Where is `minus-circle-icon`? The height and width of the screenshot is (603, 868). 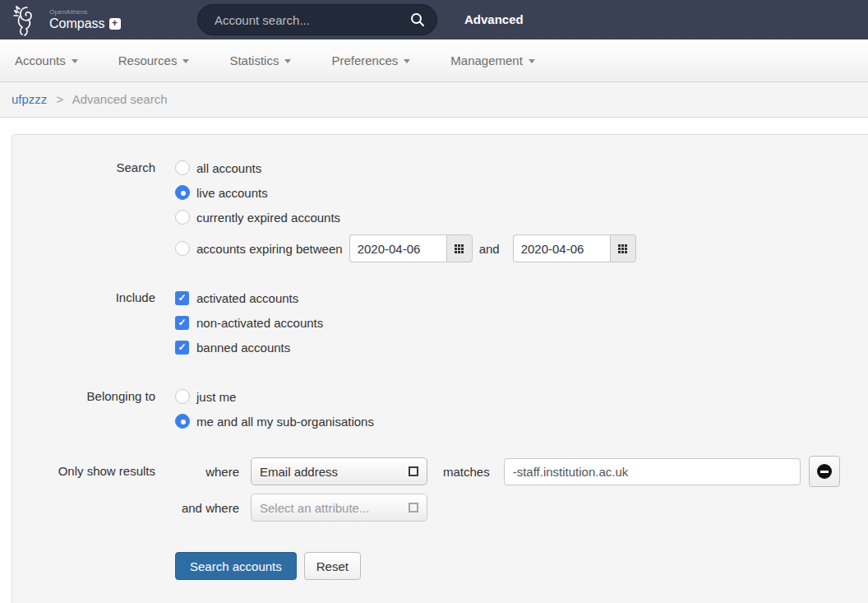 minus-circle-icon is located at coordinates (824, 471).